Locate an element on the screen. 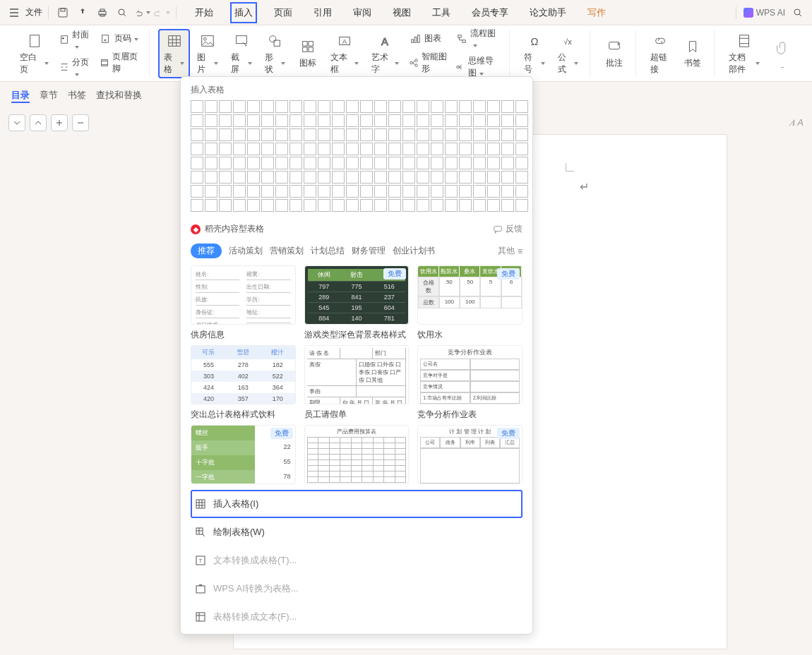 This screenshot has height=655, width=812. header-footer-button: 页眉页脚 is located at coordinates (120, 63).